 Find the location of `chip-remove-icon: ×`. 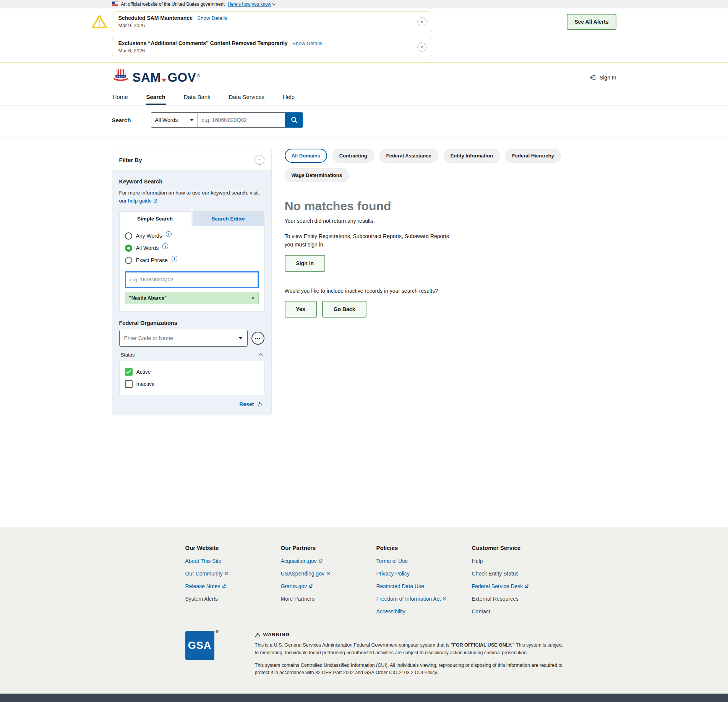

chip-remove-icon: × is located at coordinates (253, 298).